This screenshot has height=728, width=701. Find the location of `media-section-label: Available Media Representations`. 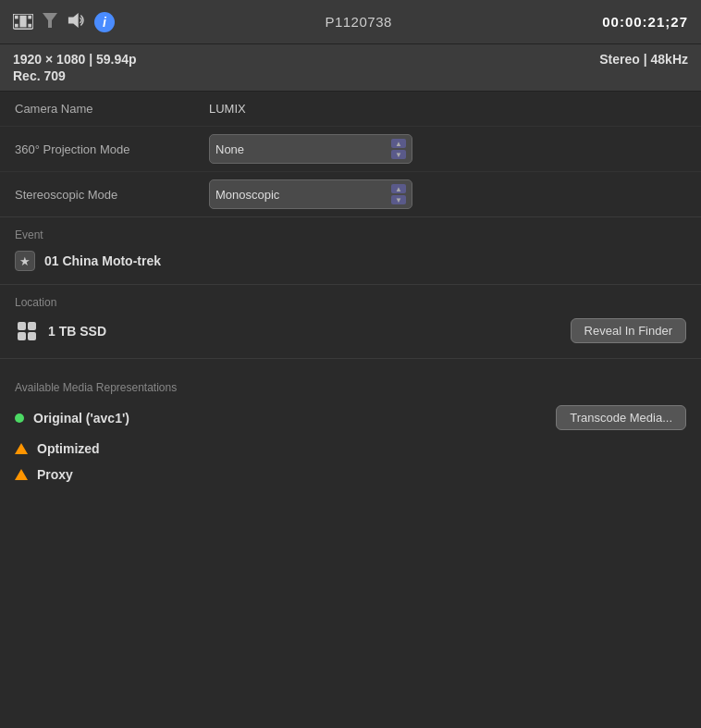

media-section-label: Available Media Representations is located at coordinates (350, 385).